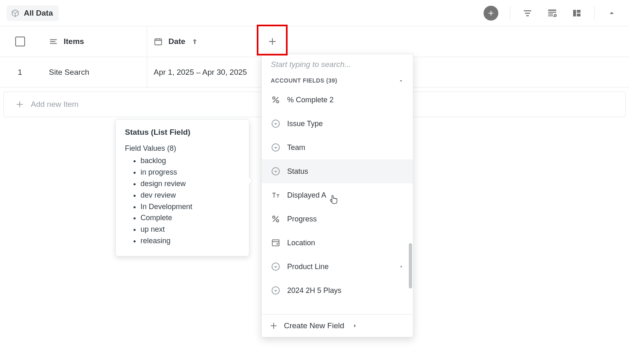  I want to click on tooltip-value-item: Complete, so click(190, 218).